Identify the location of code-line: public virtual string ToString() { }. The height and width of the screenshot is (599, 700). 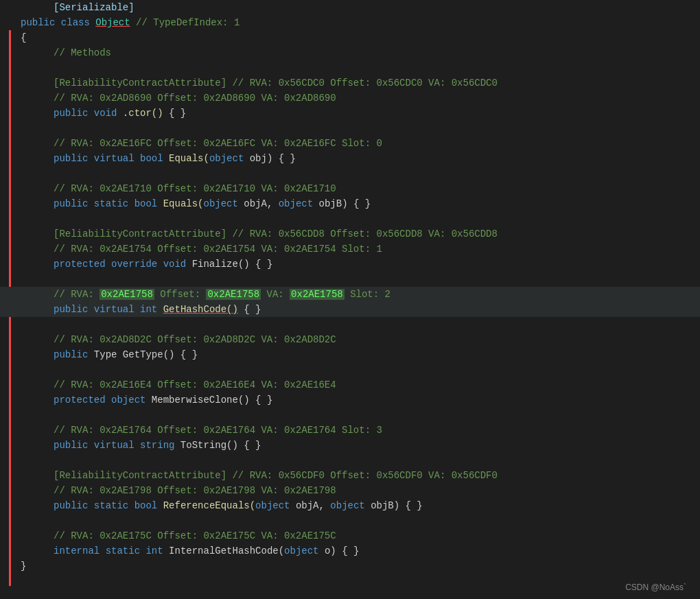
(350, 445).